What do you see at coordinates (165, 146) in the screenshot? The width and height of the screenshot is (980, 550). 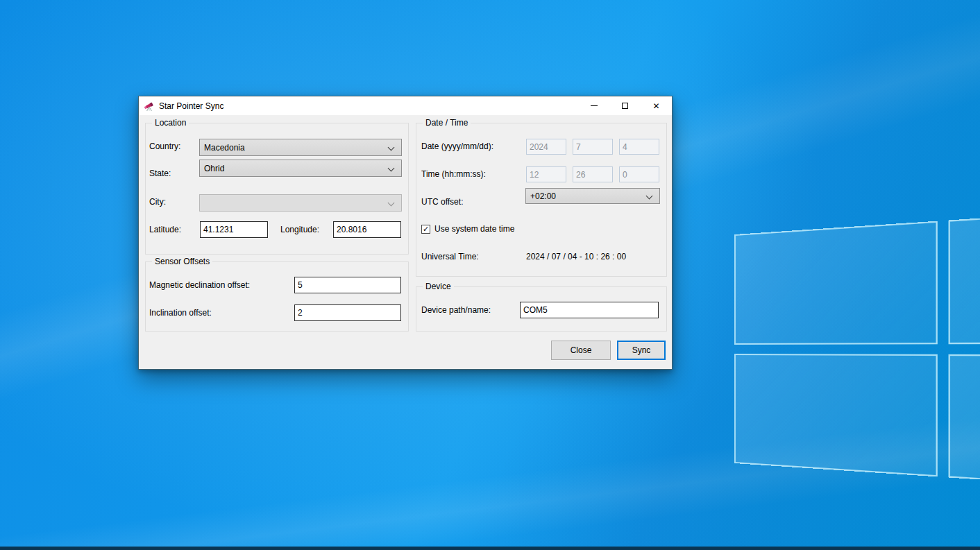 I see `country-label: Country:` at bounding box center [165, 146].